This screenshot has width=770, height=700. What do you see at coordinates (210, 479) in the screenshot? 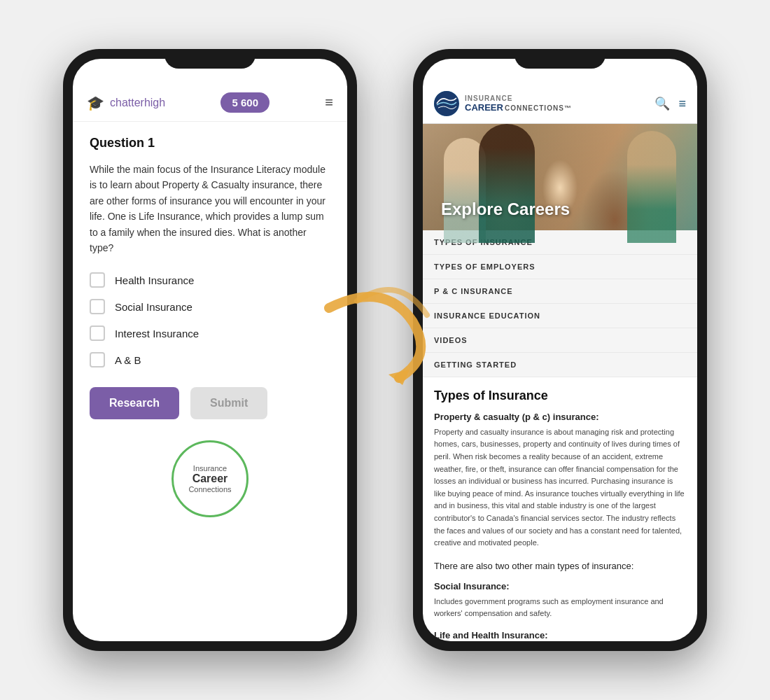
I see `icc-logo-bottom: Insurance Career Connections` at bounding box center [210, 479].